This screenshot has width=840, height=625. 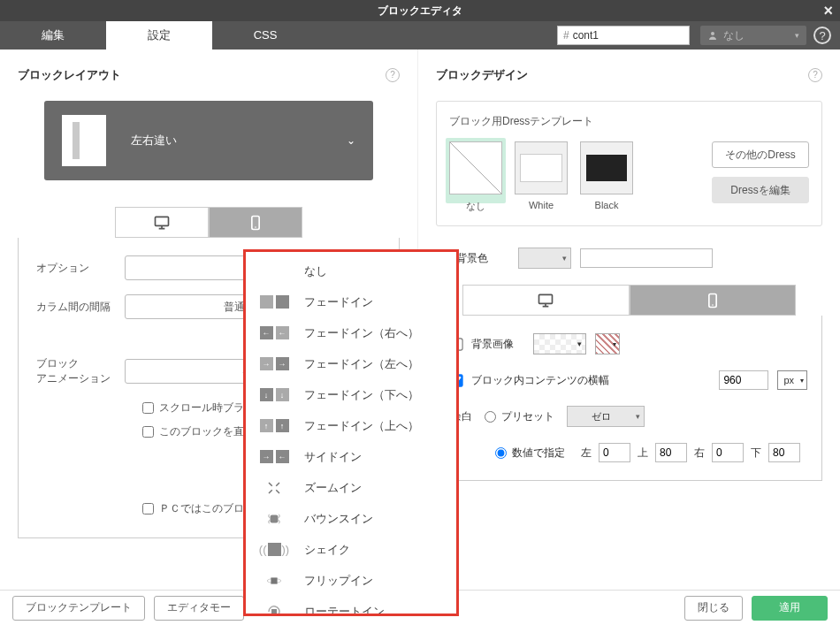 I want to click on content-width-unit: px▾, so click(x=792, y=380).